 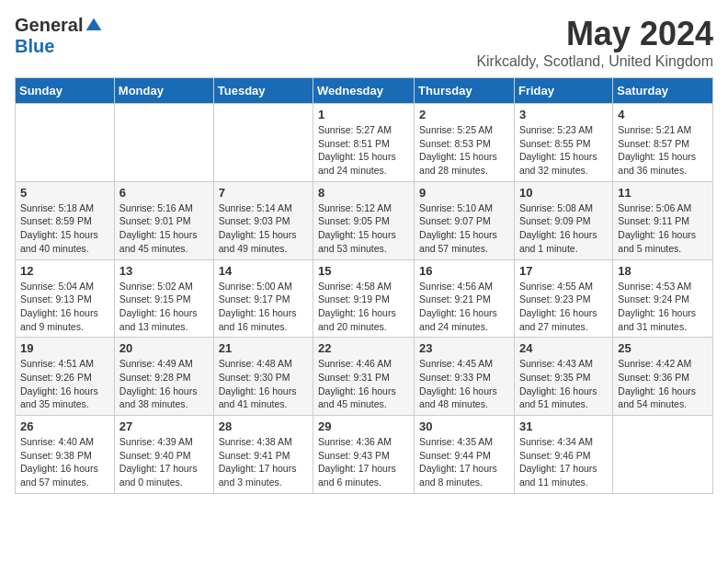 I want to click on title-block: May 2024 Kirkcaldy, Scotland, United Kin…, so click(x=595, y=42).